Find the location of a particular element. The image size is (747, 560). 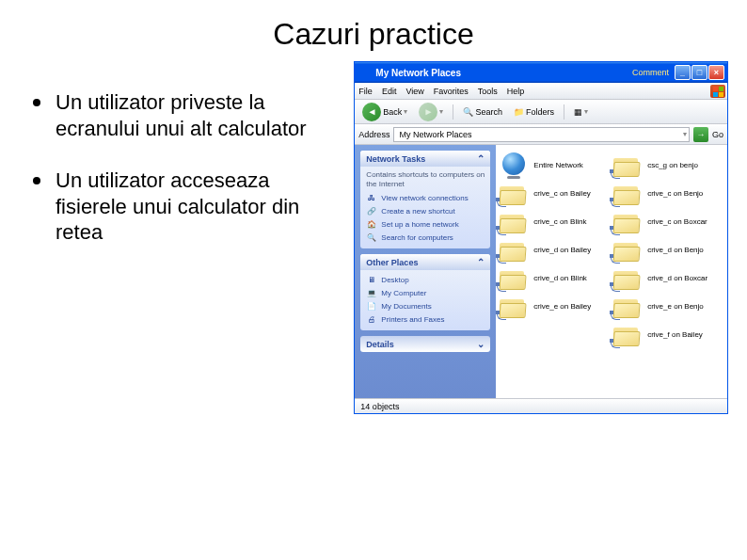

network-folder-item: crive_f on Bailey is located at coordinates (668, 335).